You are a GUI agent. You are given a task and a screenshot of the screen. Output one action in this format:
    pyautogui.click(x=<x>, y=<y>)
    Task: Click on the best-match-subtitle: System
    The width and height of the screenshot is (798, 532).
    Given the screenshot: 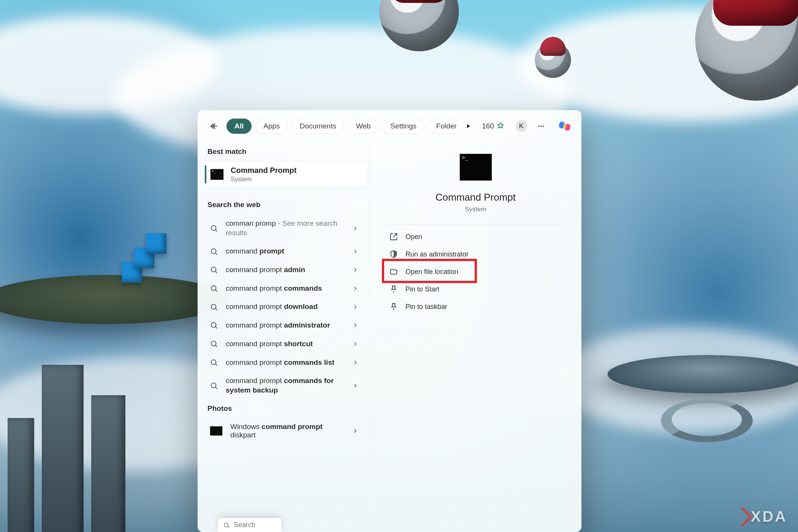 What is the action you would take?
    pyautogui.click(x=264, y=179)
    